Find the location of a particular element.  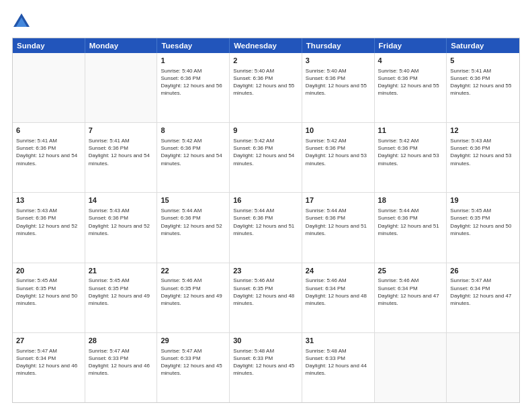

calendar-cell: 2Sunrise: 5:40 AM Sunset: 6:36 PM Daylig… is located at coordinates (266, 87).